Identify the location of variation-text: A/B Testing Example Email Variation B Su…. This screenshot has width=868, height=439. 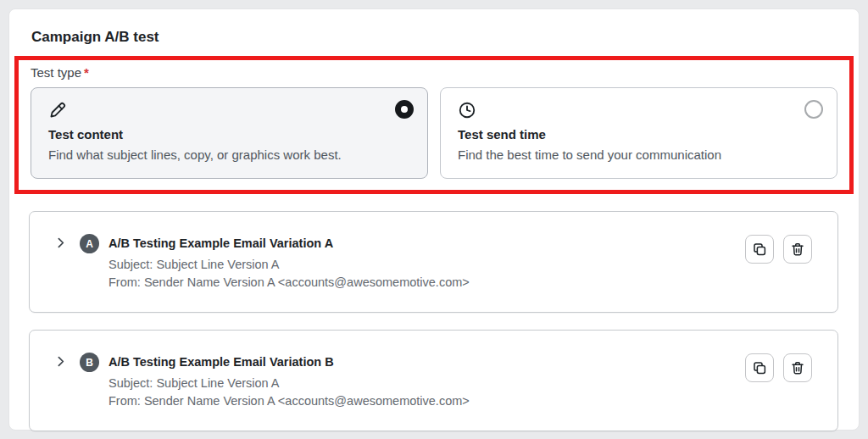
(427, 381).